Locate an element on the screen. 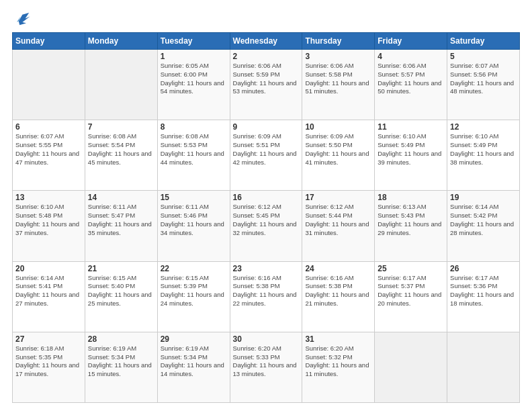 This screenshot has width=532, height=411. day-info: Sunrise: 6:07 AM Sunset: 5:56 PM Dayligh… is located at coordinates (484, 79).